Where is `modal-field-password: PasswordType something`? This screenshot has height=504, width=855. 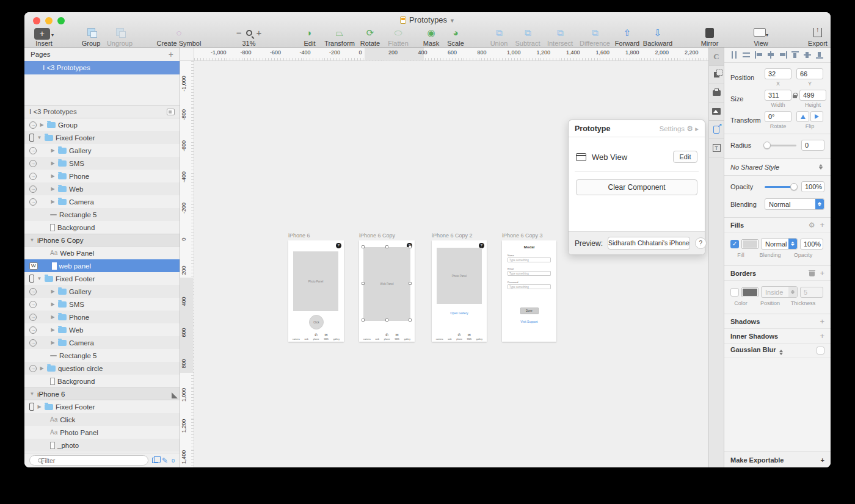 modal-field-password: PasswordType something is located at coordinates (529, 285).